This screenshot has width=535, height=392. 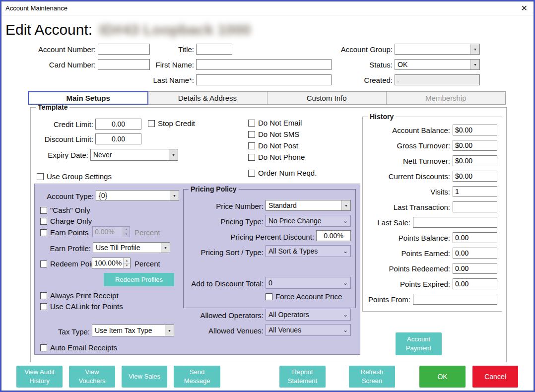 What do you see at coordinates (133, 330) in the screenshot?
I see `tax-type-select: Use Item Tax Type ▼` at bounding box center [133, 330].